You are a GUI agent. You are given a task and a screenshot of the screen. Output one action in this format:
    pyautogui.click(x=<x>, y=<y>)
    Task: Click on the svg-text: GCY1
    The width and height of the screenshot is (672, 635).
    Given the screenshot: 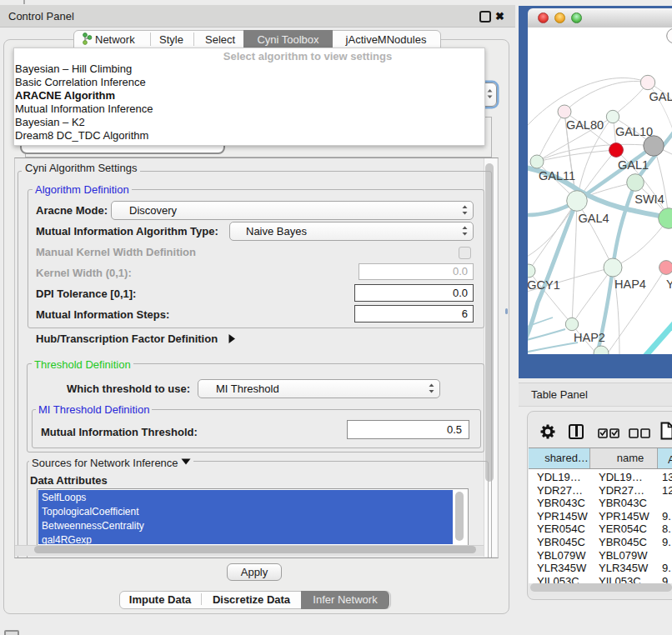 What is the action you would take?
    pyautogui.click(x=544, y=285)
    